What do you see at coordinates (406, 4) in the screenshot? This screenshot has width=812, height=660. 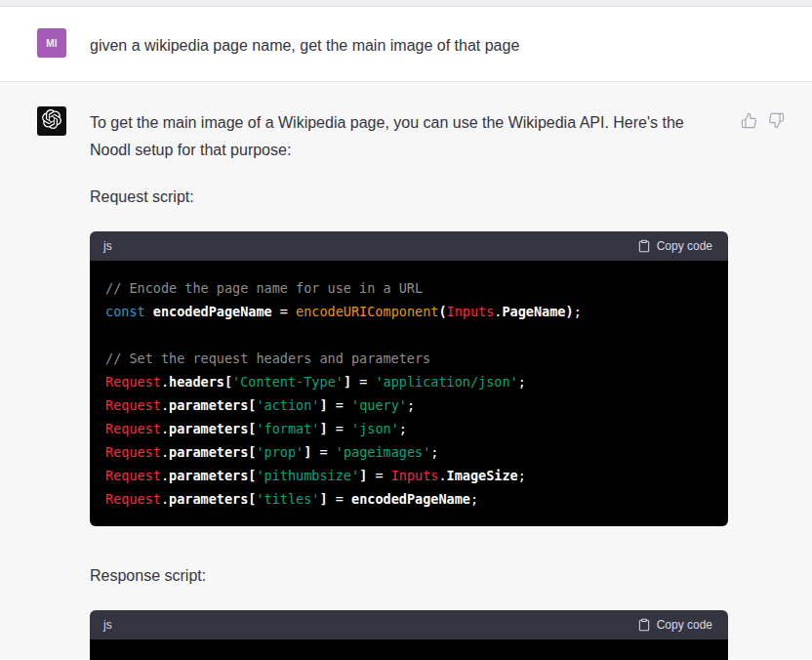 I see `previous-message-edge` at bounding box center [406, 4].